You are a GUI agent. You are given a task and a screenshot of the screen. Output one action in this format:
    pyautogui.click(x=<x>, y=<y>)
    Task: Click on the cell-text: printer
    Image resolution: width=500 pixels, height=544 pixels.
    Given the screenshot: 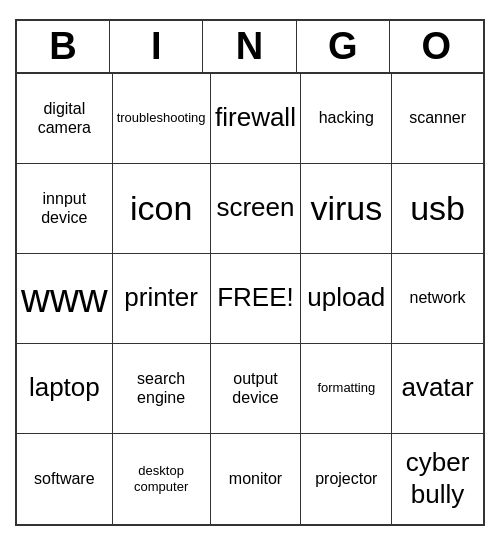 What is the action you would take?
    pyautogui.click(x=161, y=298)
    